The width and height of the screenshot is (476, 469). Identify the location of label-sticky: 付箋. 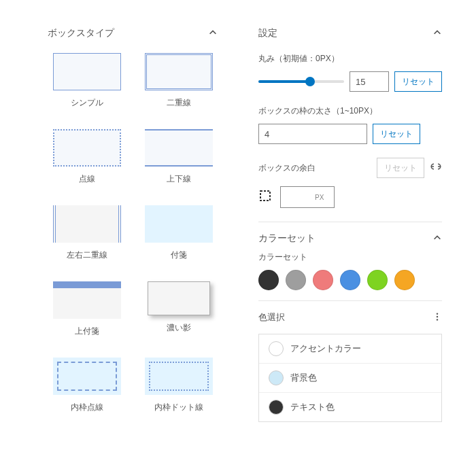
(179, 256).